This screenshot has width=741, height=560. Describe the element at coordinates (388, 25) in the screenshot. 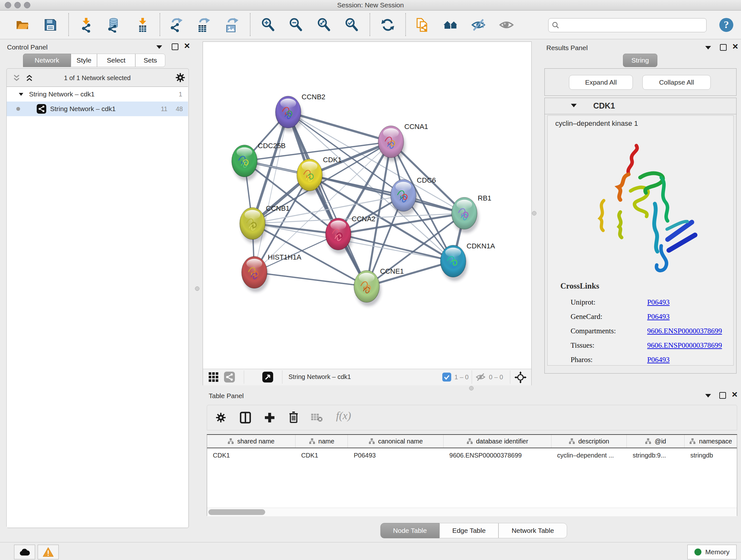

I see `apply-layout-icon` at that location.